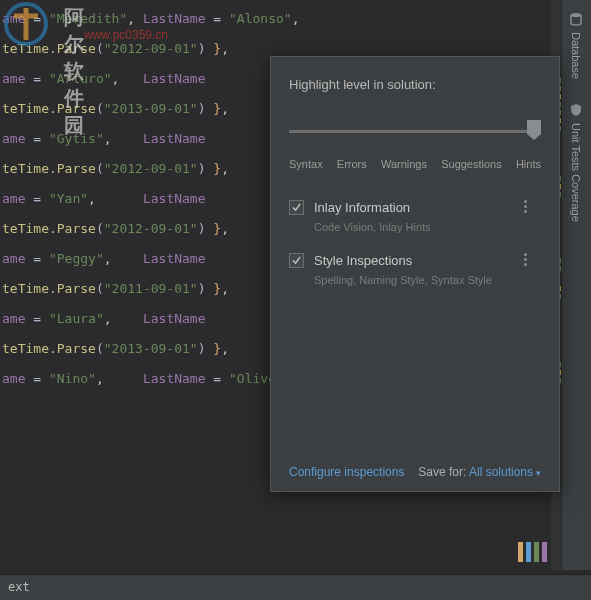  I want to click on watermark-text: 阿尔软件园, so click(74, 72).